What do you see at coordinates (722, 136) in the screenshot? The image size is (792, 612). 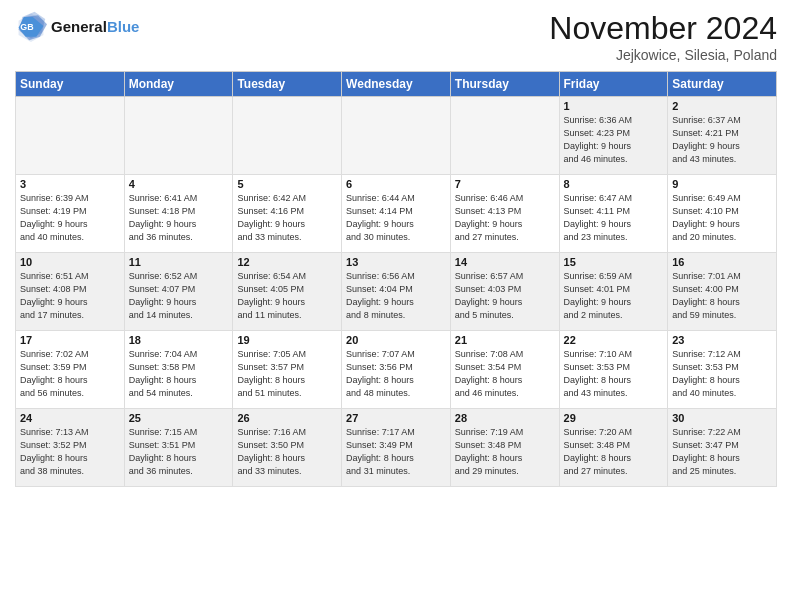 I see `table-row: 2Sunrise: 6:37 AM Sunset: 4:21 PM Daylig…` at bounding box center [722, 136].